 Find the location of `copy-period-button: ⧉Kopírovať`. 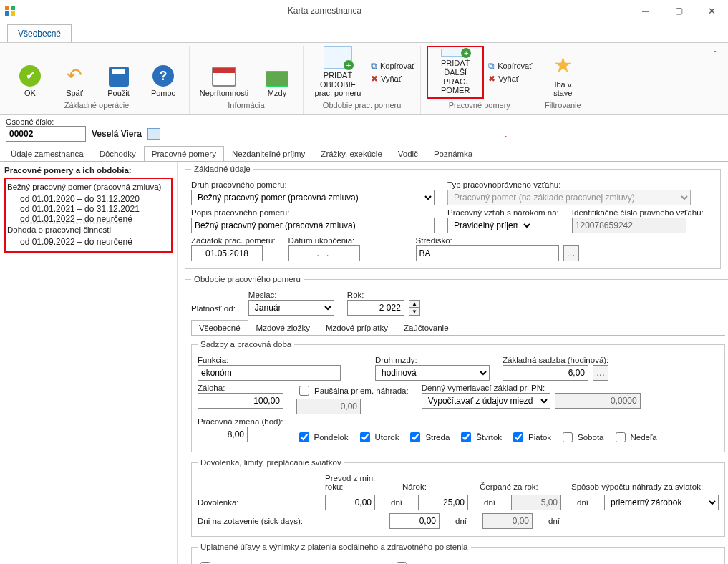

copy-period-button: ⧉Kopírovať is located at coordinates (392, 66).